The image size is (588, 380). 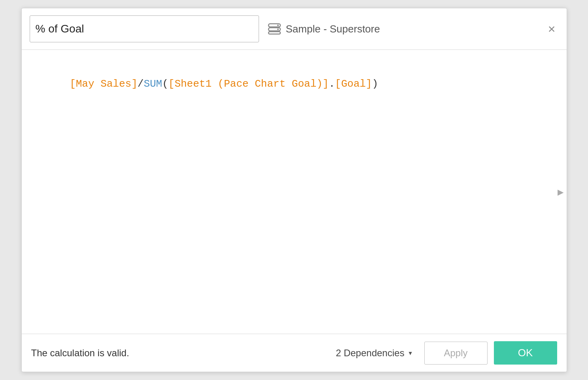 What do you see at coordinates (274, 29) in the screenshot?
I see `datasource-icon` at bounding box center [274, 29].